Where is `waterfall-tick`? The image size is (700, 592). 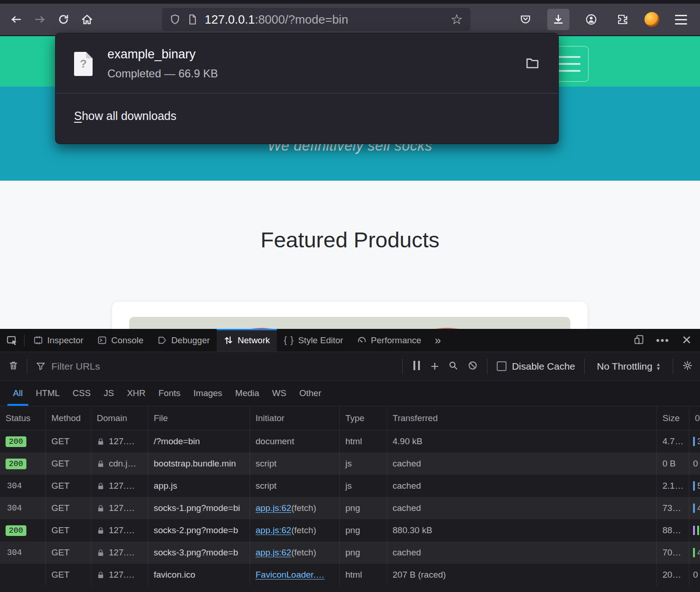 waterfall-tick is located at coordinates (694, 530).